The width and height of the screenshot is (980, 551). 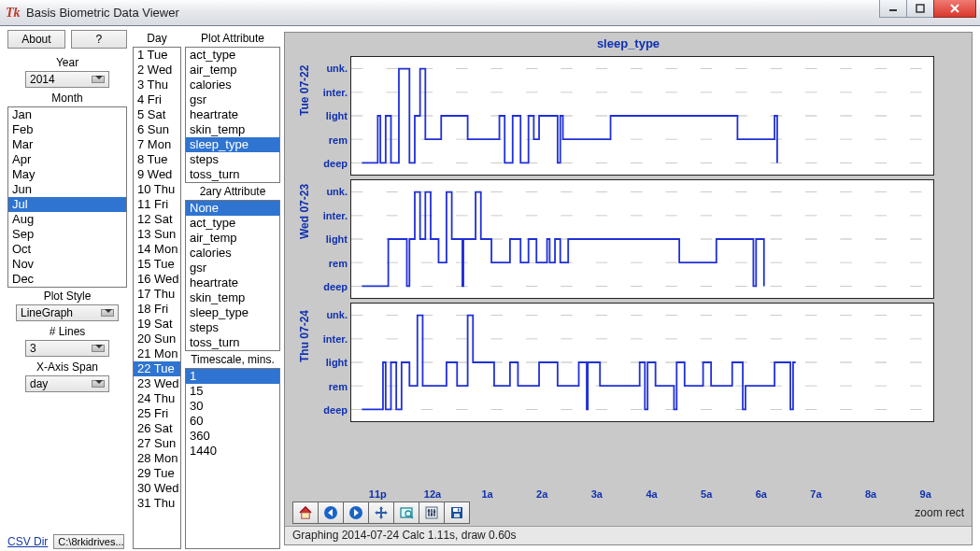 What do you see at coordinates (233, 406) in the screenshot?
I see `list-item: 30` at bounding box center [233, 406].